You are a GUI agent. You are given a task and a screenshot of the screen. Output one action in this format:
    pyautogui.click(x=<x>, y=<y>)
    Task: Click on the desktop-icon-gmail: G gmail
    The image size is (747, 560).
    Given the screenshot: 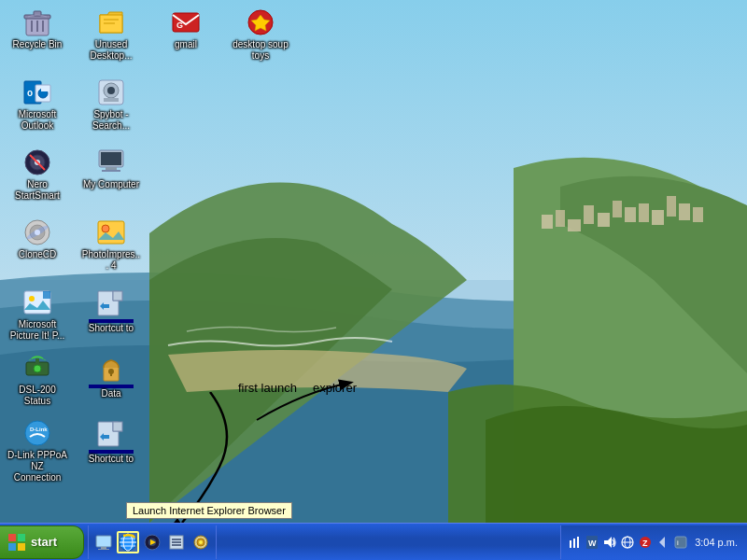 What is the action you would take?
    pyautogui.click(x=186, y=29)
    